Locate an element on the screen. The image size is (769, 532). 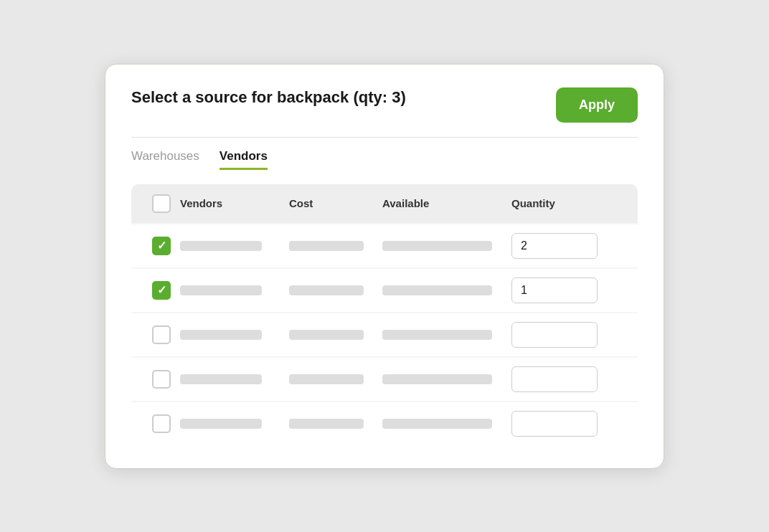
row-3-available is located at coordinates (447, 335).